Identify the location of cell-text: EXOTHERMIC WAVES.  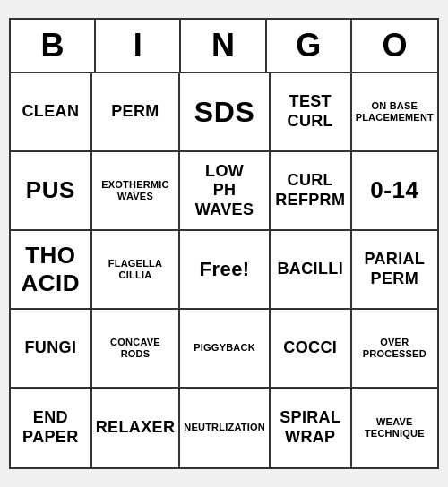
(135, 191).